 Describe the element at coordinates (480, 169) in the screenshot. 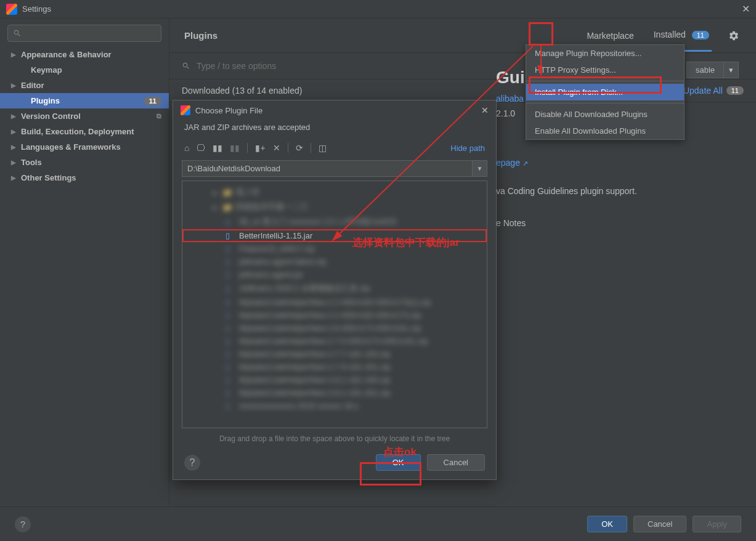

I see `path-history-button: ▼` at that location.